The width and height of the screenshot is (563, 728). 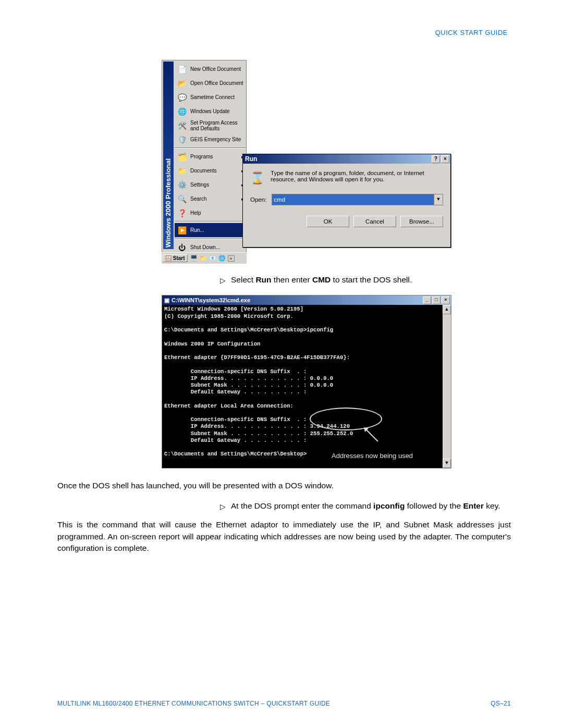 I want to click on start-menu-item-label: Search, so click(x=216, y=199).